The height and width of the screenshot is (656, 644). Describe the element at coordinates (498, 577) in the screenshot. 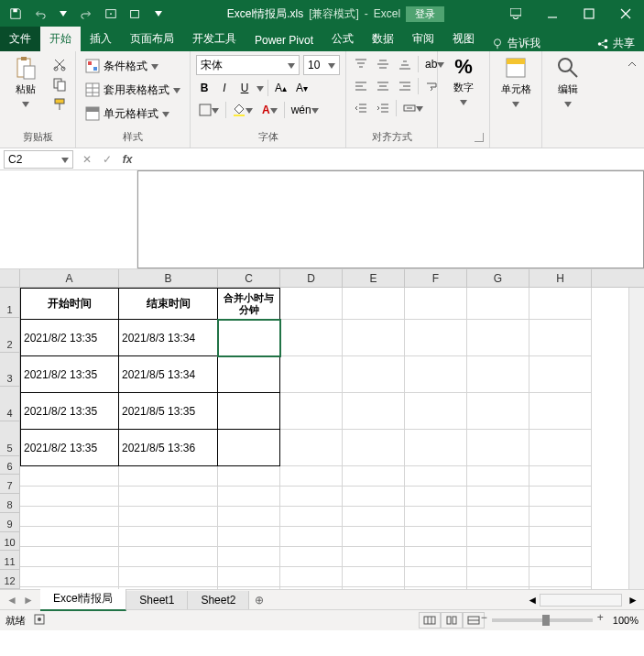

I see `cell-G11` at that location.